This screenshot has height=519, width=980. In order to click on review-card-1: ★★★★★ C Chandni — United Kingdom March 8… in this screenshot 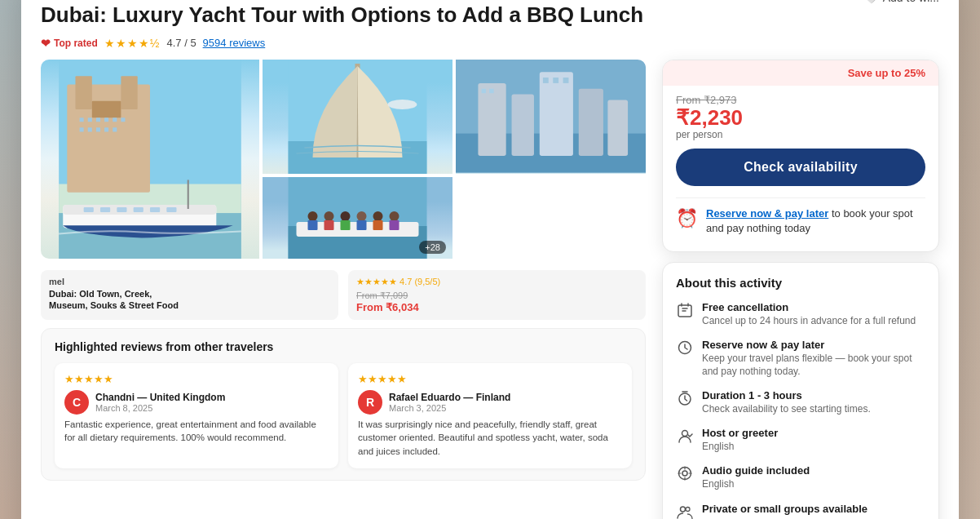, I will do `click(196, 416)`.